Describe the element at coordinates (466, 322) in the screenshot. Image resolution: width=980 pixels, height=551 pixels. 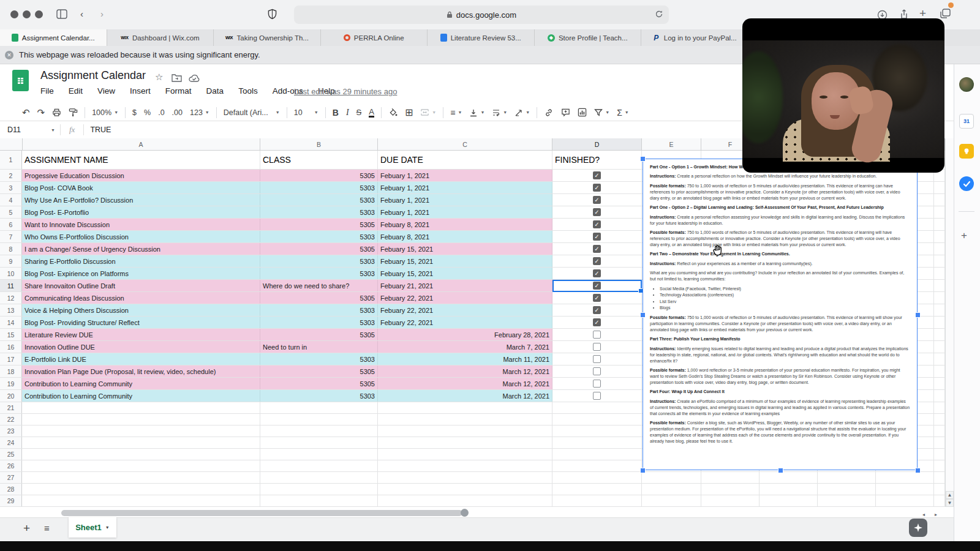
I see `cell-C14: Febuary 22, 2021` at that location.